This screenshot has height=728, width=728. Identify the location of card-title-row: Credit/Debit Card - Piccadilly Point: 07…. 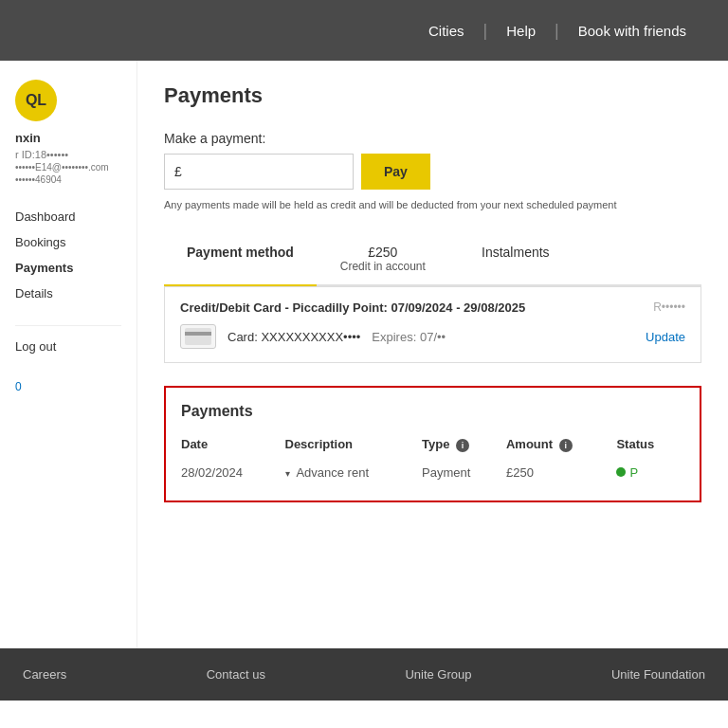
(432, 307).